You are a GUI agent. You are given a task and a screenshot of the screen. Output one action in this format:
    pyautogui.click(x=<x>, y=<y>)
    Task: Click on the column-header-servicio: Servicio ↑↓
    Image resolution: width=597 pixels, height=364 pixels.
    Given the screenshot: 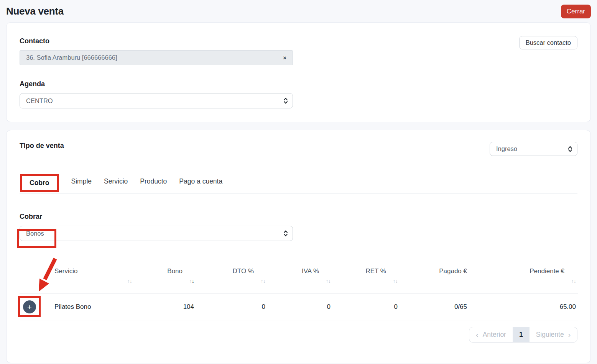 What is the action you would take?
    pyautogui.click(x=97, y=276)
    